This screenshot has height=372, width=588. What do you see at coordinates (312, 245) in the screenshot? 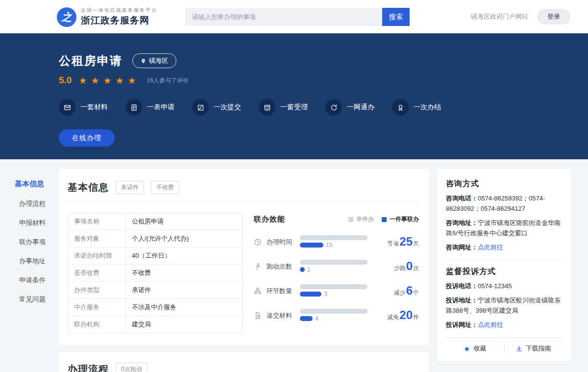
I see `bar-joint` at bounding box center [312, 245].